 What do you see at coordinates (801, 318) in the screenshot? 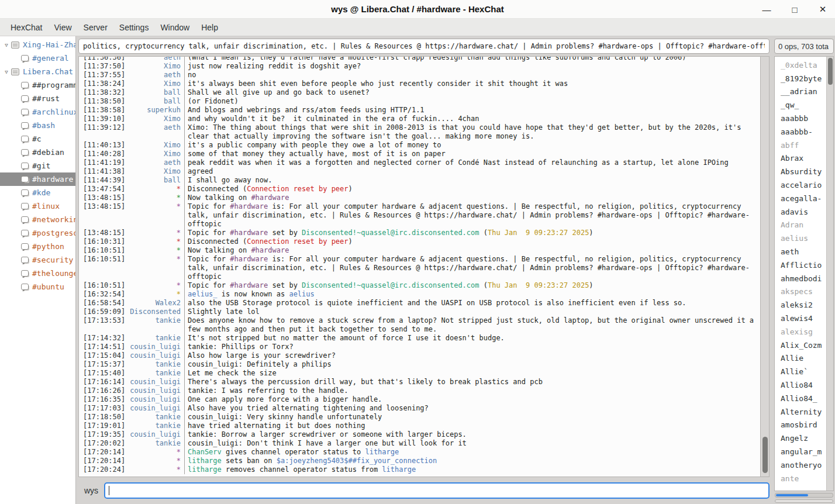
I see `user-list-item: alewis4` at bounding box center [801, 318].